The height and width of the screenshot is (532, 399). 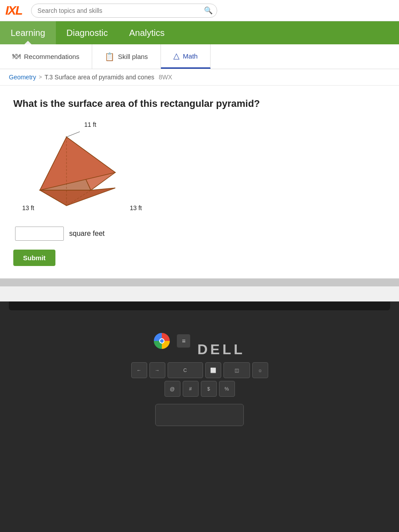 What do you see at coordinates (22, 77) in the screenshot?
I see `breadcrumb-subject: Geometry` at bounding box center [22, 77].